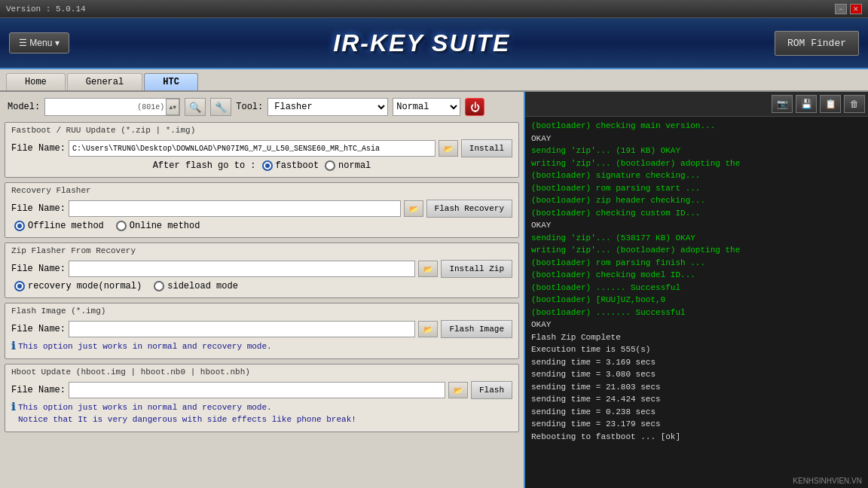 This screenshot has width=868, height=488. I want to click on log-line: sending time = 3.080 secs, so click(696, 375).